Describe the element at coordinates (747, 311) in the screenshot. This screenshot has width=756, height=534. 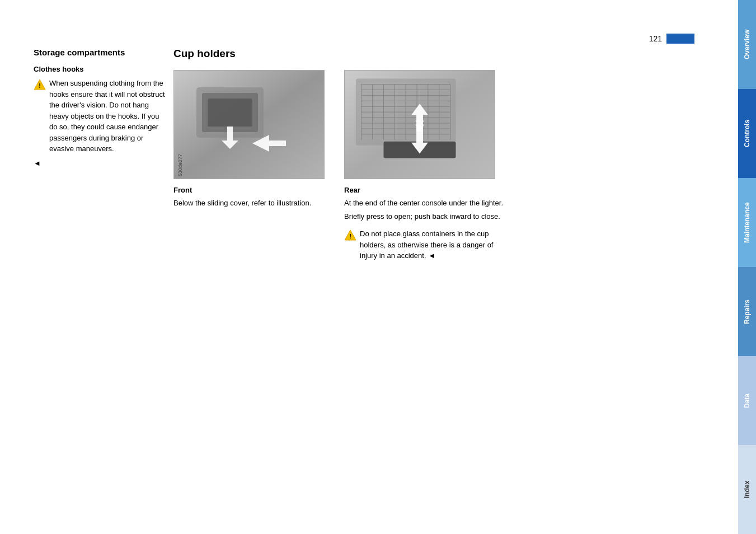
I see `sidebar-tab-repairs: Repairs` at that location.